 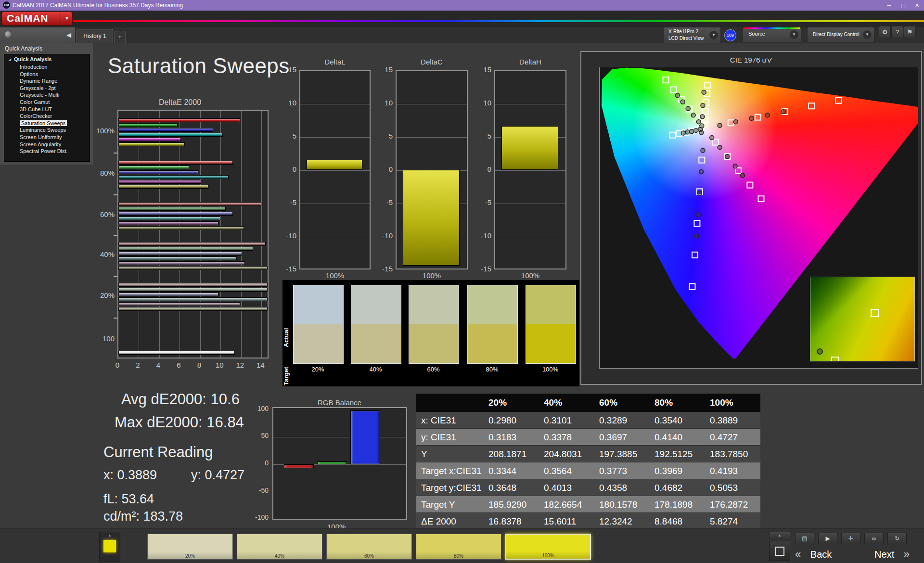 I want to click on transport-button-1: ▶, so click(x=828, y=538).